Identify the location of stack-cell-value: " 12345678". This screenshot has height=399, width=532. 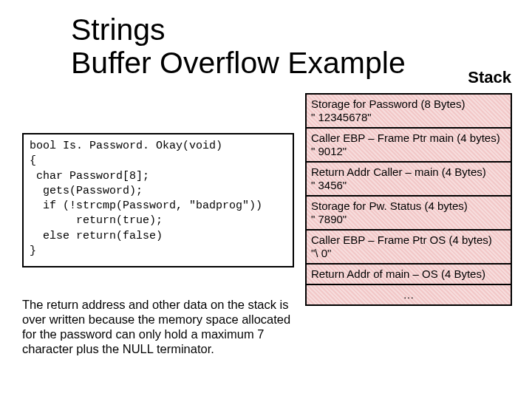
(409, 117).